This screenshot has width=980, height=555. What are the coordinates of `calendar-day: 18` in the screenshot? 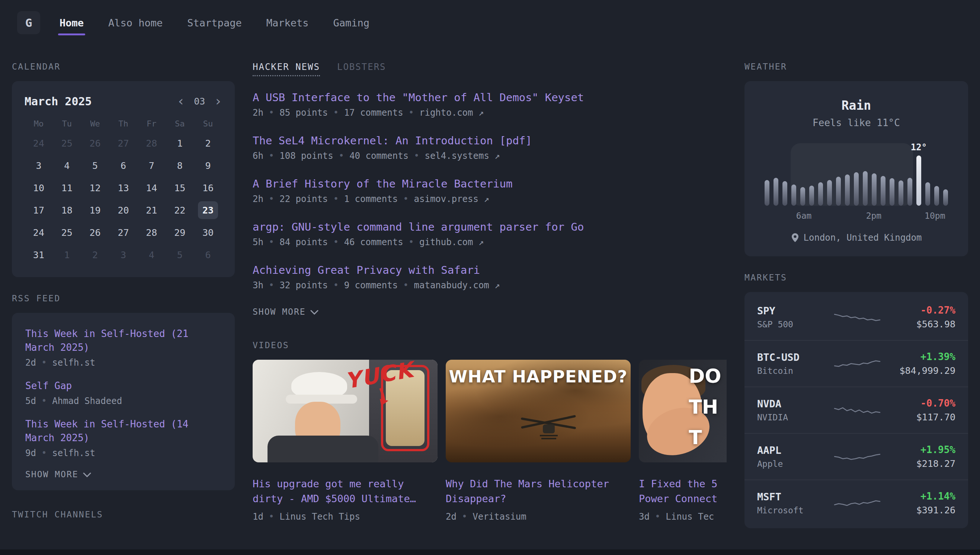 It's located at (67, 210).